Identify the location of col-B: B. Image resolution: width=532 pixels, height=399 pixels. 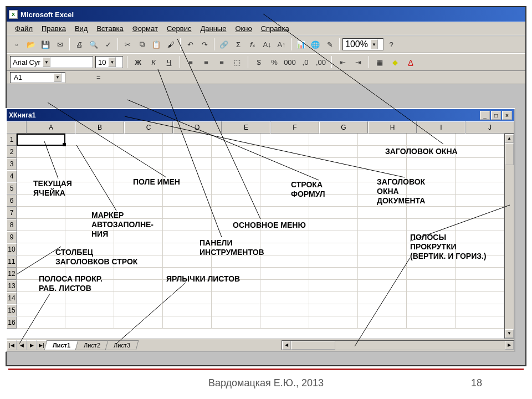
(100, 127).